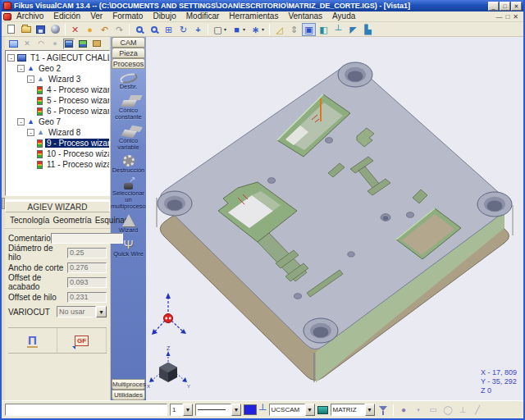 Image resolution: width=525 pixels, height=420 pixels. What do you see at coordinates (128, 82) in the screenshot?
I see `desbaste-button: Desbr.` at bounding box center [128, 82].